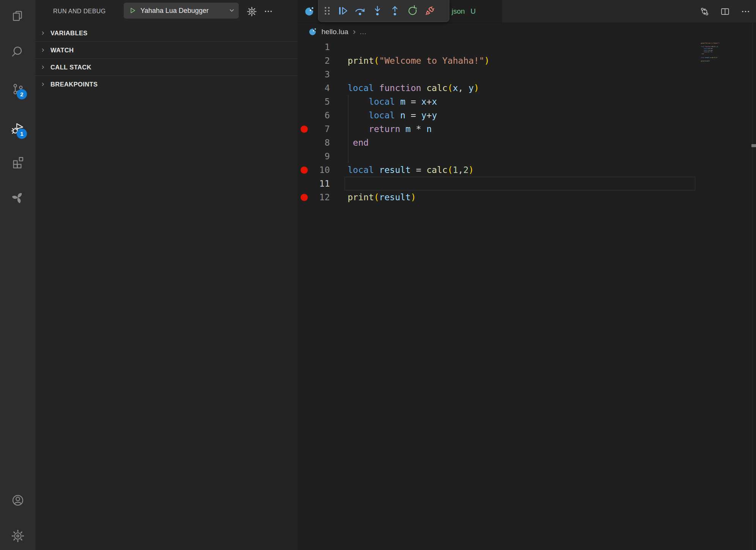  Describe the element at coordinates (377, 11) in the screenshot. I see `debug-step-into-button` at that location.